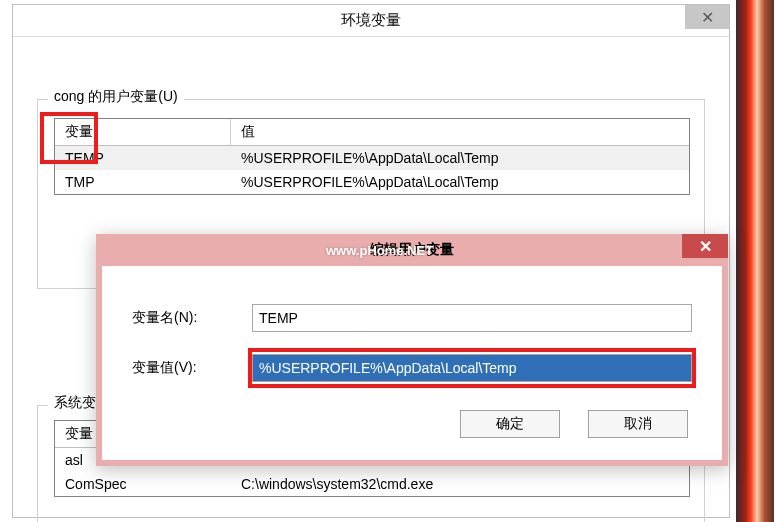 Image resolution: width=774 pixels, height=522 pixels. Describe the element at coordinates (371, 20) in the screenshot. I see `window-title: 环境变量` at that location.